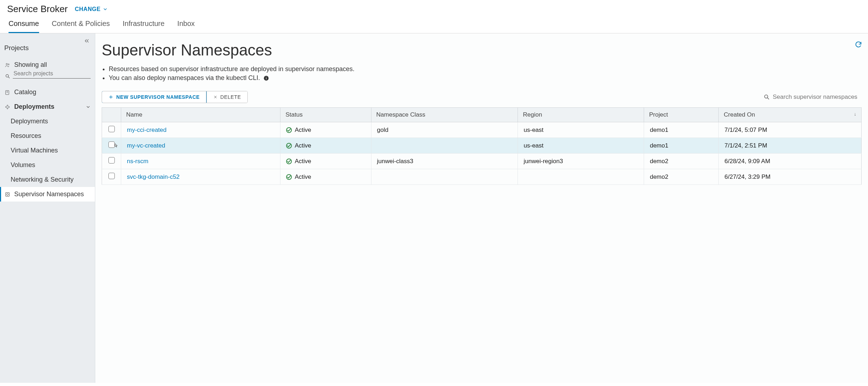  What do you see at coordinates (87, 41) in the screenshot?
I see `chevron-double-left-icon` at bounding box center [87, 41].